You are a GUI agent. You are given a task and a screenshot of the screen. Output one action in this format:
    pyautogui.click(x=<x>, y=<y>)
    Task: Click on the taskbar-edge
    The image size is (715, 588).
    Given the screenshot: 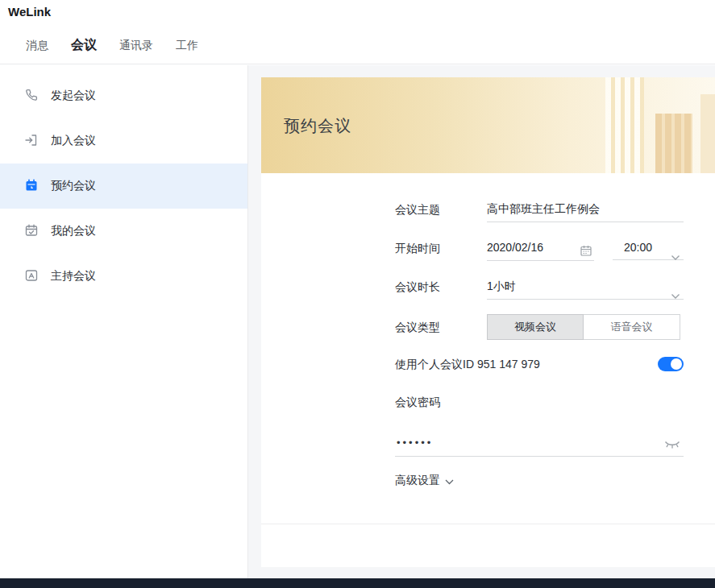 What is the action you would take?
    pyautogui.click(x=358, y=583)
    